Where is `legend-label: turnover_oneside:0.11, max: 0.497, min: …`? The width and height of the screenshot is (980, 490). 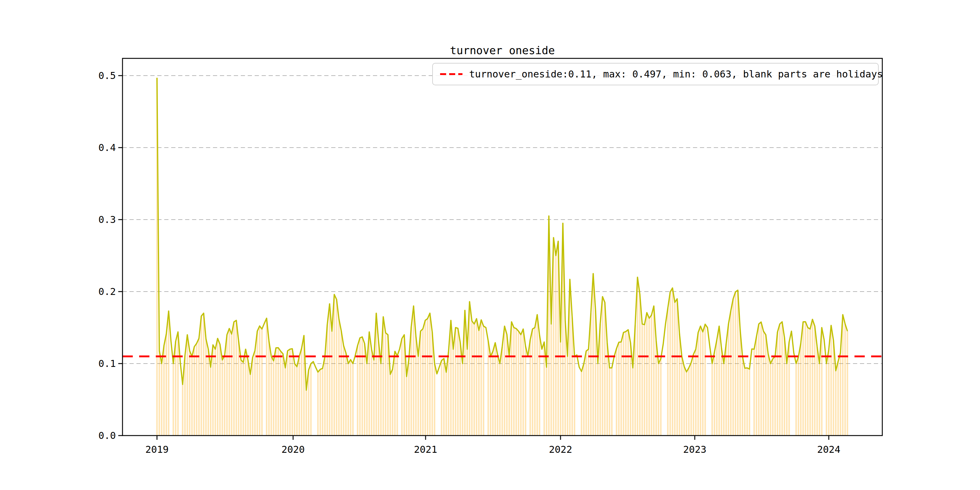 legend-label: turnover_oneside:0.11, max: 0.497, min: … is located at coordinates (676, 74).